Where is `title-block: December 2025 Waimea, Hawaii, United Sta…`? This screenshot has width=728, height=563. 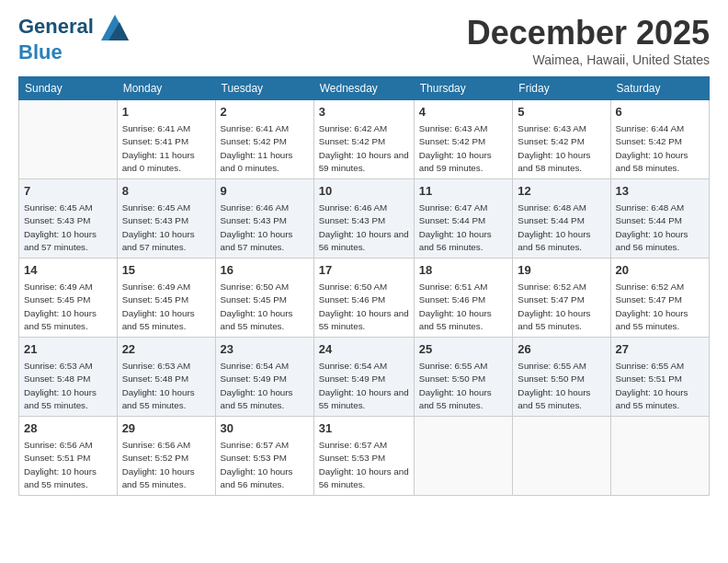 title-block: December 2025 Waimea, Hawaii, United Sta… is located at coordinates (588, 40).